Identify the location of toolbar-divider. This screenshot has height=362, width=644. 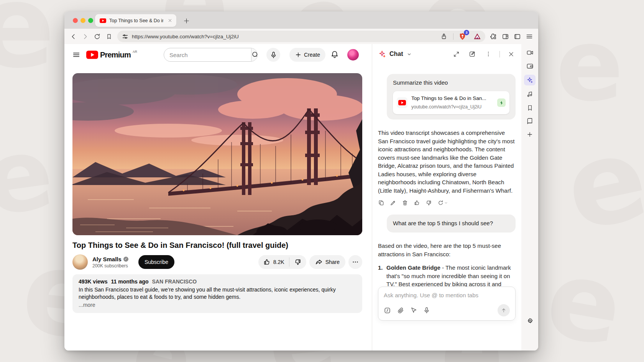
(453, 37).